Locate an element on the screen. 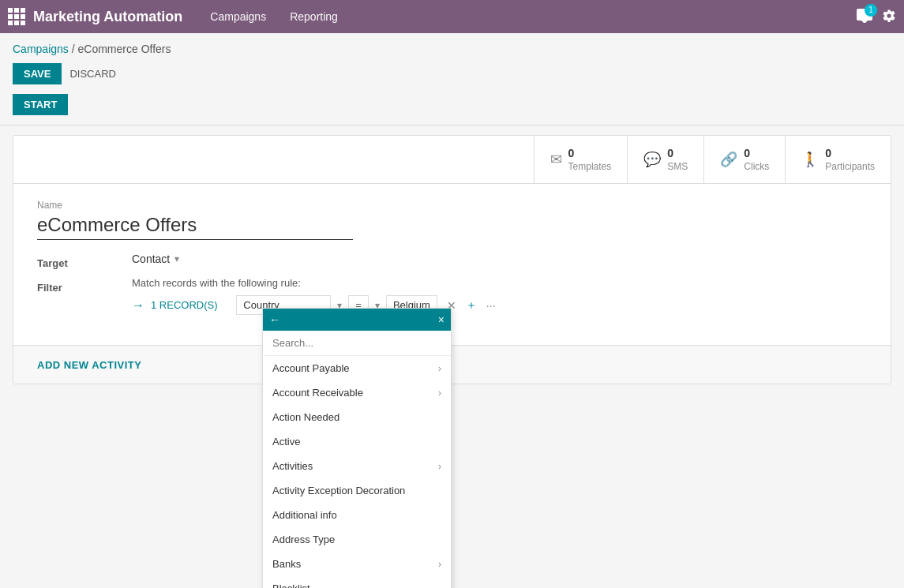 The image size is (904, 588). target-content: Contact ▾ is located at coordinates (499, 259).